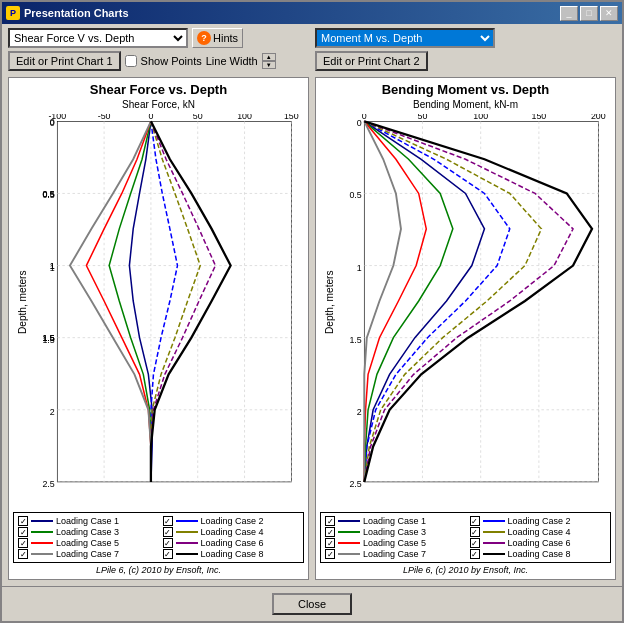  Describe the element at coordinates (394, 521) in the screenshot. I see `chart2-legend-item-1: ✓ Loading Case 1` at that location.